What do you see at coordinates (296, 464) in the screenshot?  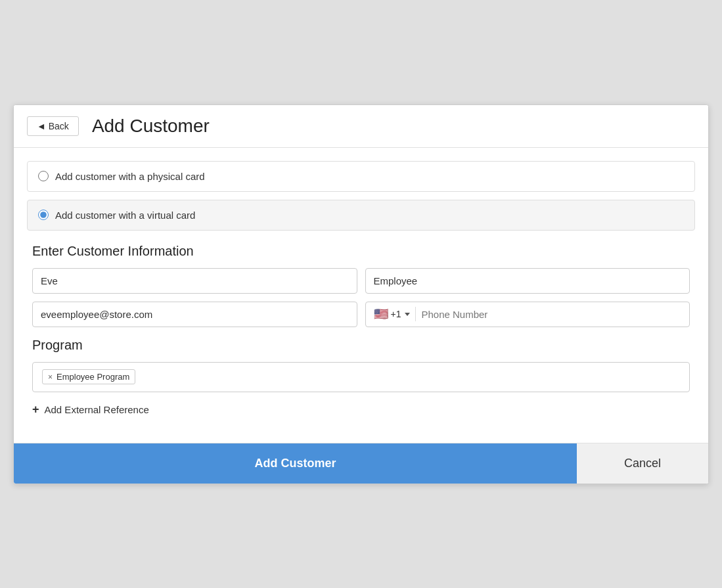 I see `add-customer-button: Add Customer` at bounding box center [296, 464].